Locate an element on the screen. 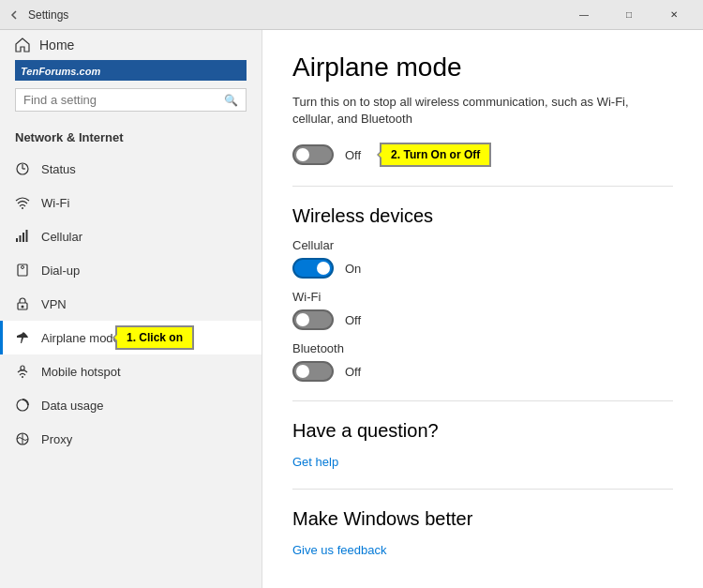 The image size is (703, 588). bluetooth-toggle-thumb is located at coordinates (303, 371).